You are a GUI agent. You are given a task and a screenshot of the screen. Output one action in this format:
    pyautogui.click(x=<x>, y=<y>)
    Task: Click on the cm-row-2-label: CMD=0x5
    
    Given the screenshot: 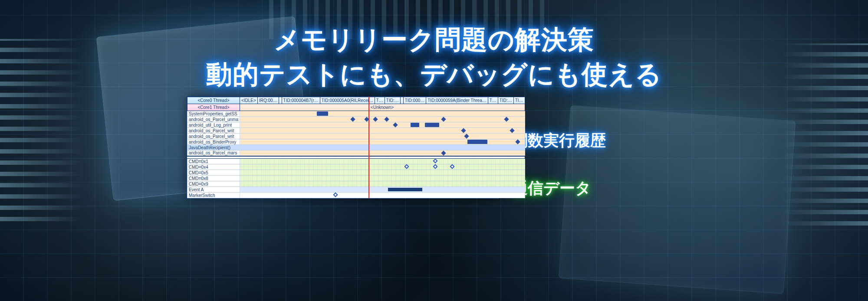 What is the action you would take?
    pyautogui.click(x=214, y=173)
    